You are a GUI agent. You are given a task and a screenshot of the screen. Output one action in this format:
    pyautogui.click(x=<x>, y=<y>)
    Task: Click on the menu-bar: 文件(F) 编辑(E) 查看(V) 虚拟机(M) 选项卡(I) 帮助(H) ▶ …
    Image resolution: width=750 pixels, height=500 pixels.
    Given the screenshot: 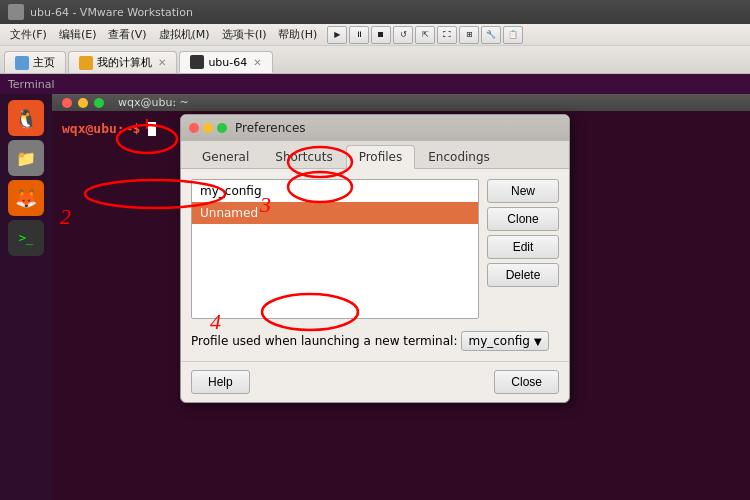 What is the action you would take?
    pyautogui.click(x=375, y=35)
    